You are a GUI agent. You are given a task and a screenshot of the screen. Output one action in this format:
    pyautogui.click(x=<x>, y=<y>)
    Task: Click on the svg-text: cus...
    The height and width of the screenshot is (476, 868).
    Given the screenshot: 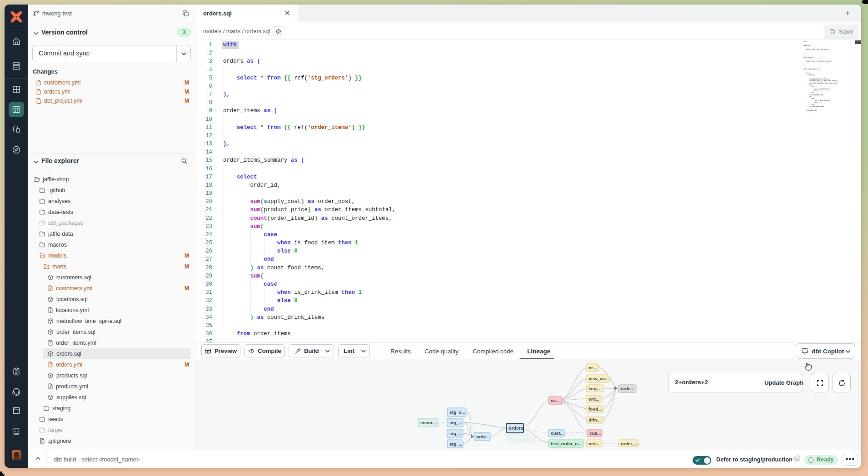 What is the action you would take?
    pyautogui.click(x=595, y=433)
    